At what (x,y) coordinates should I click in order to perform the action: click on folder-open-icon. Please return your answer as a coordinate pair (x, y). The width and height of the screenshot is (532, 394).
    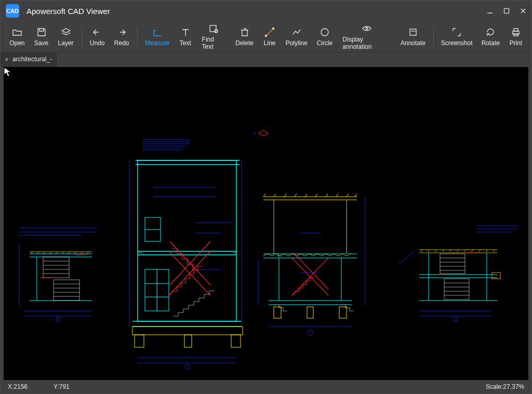
    Looking at the image, I should click on (17, 32).